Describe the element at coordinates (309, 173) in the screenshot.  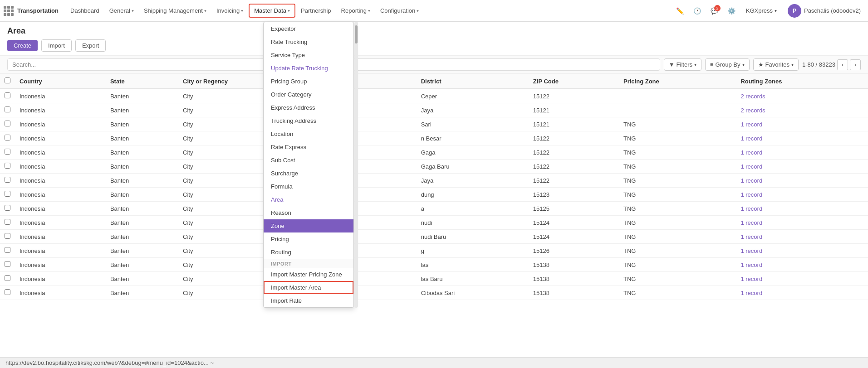
I see `menu-item-surcharge: Surcharge` at that location.